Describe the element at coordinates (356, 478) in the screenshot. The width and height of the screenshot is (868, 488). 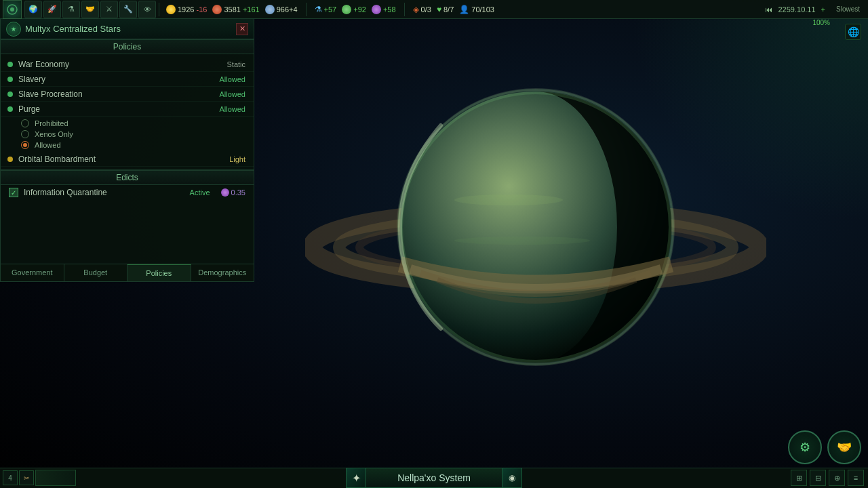
I see `system-icon-left: ✦` at that location.